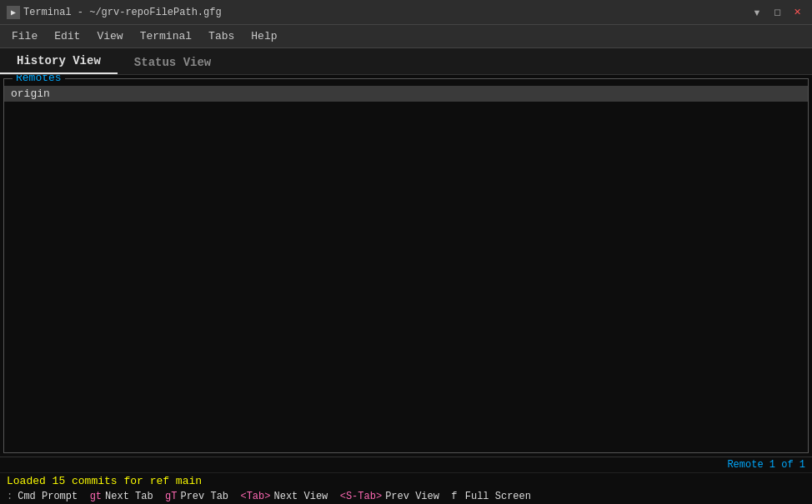  Describe the element at coordinates (135, 497) in the screenshot. I see `key-next-tab-label: Next Tab` at that location.